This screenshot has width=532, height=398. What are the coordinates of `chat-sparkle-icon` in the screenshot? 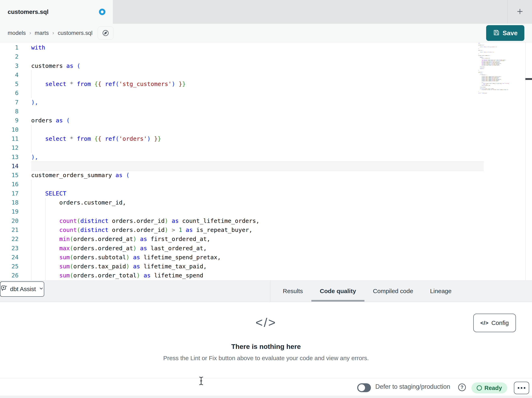 It's located at (4, 289).